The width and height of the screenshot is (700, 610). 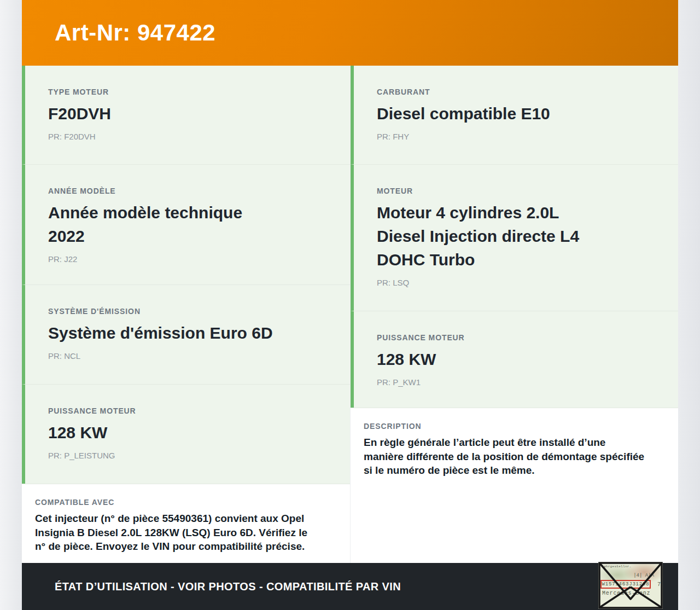 What do you see at coordinates (517, 236) in the screenshot?
I see `card-value: Moteur 4 cylindres 2.0L Diesel Injection…` at bounding box center [517, 236].